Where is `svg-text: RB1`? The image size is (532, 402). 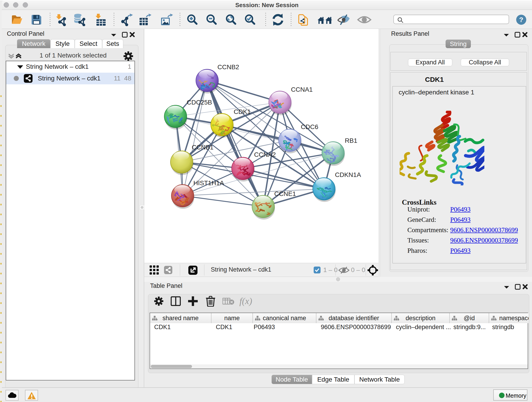 svg-text: RB1 is located at coordinates (351, 140).